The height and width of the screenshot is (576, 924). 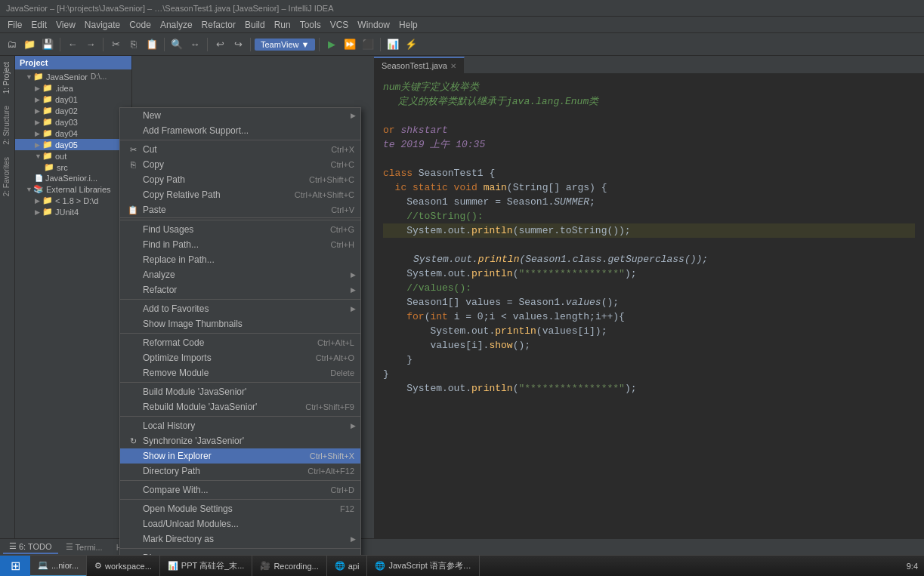 I want to click on taskbar-item-javascript: 🌐 JavaScript 语言参考…, so click(x=423, y=566).